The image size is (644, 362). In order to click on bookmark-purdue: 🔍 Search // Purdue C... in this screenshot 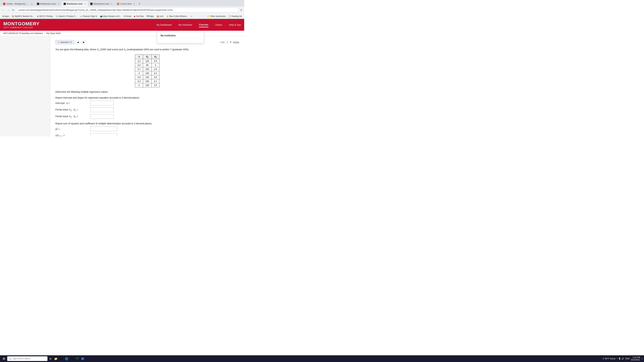, I will do `click(66, 16)`.